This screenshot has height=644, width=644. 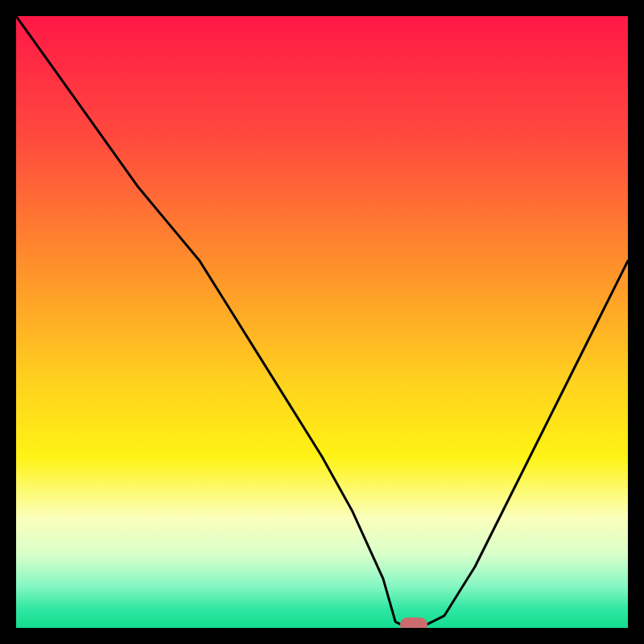 I want to click on optimal-marker, so click(x=414, y=623).